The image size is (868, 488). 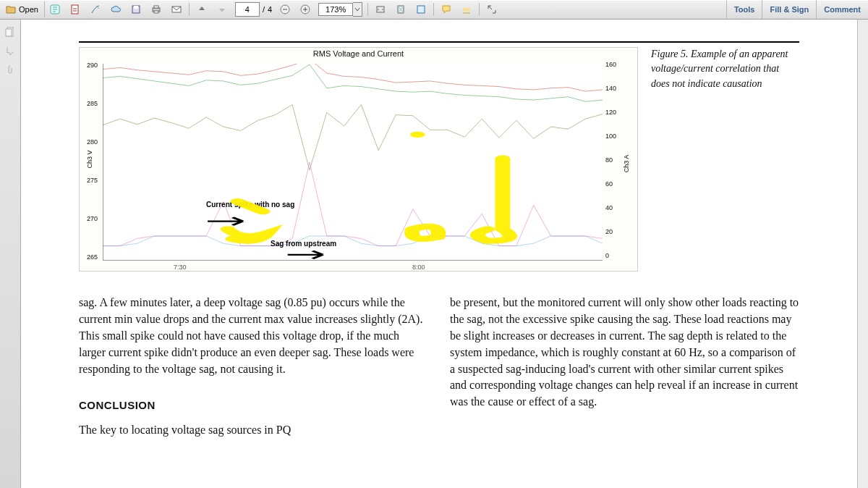 What do you see at coordinates (842, 9) in the screenshot?
I see `tab-comment: Comment` at bounding box center [842, 9].